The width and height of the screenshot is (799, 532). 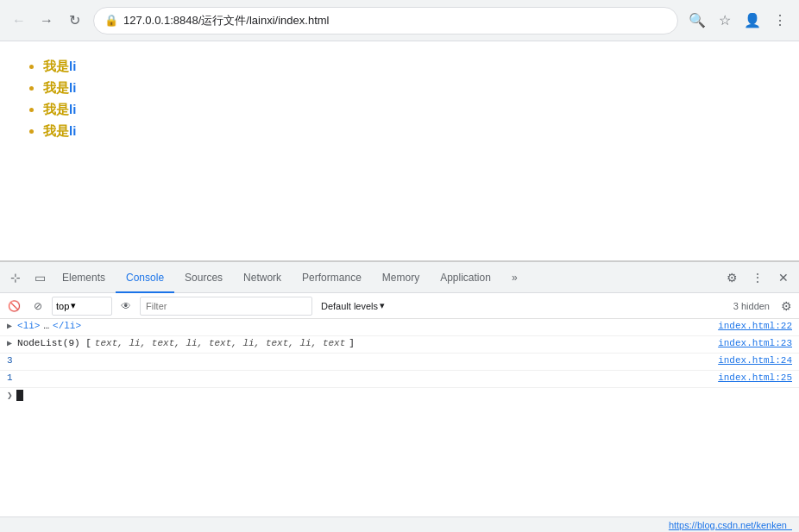 I want to click on close-devtools-button: ✕, so click(x=783, y=278).